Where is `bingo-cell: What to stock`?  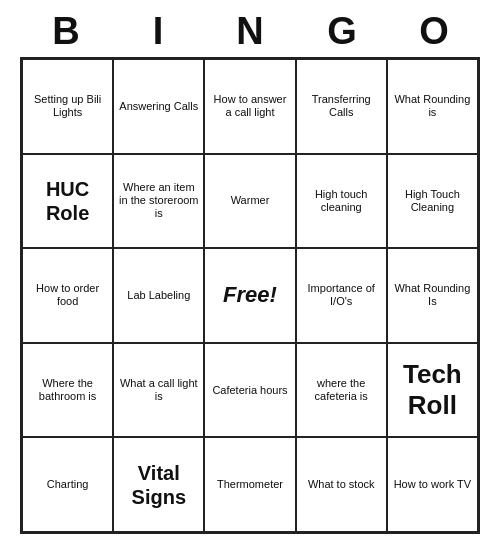 bingo-cell: What to stock is located at coordinates (342, 484).